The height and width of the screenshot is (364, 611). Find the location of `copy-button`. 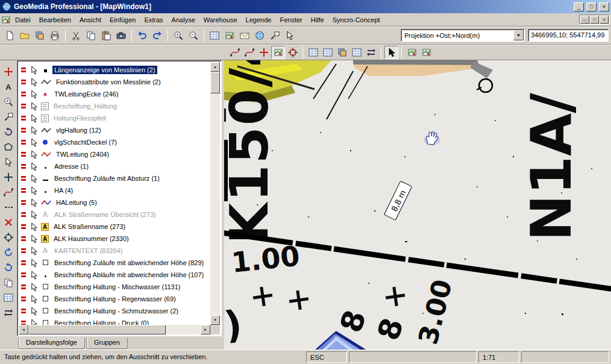

copy-button is located at coordinates (91, 36).